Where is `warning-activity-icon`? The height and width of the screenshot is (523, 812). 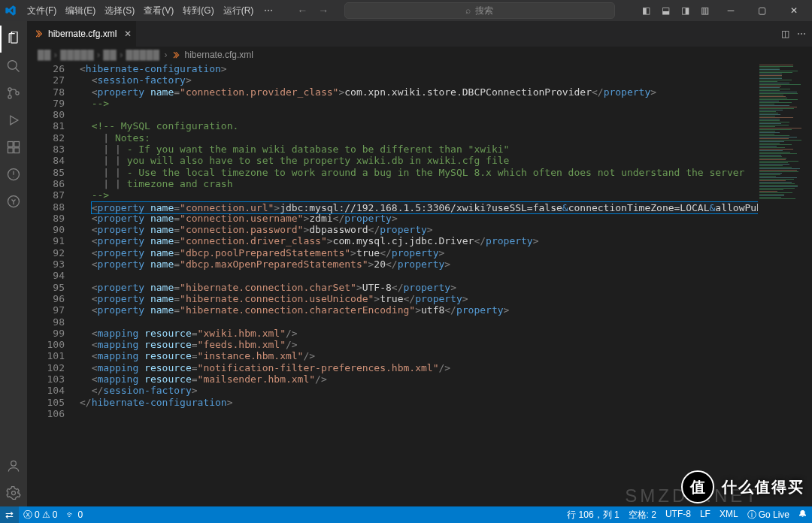
warning-activity-icon is located at coordinates (14, 174).